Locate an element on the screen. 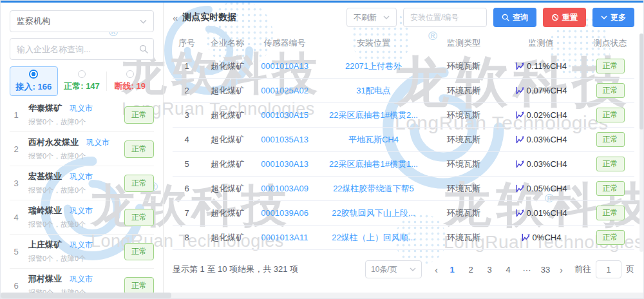  status-filter-group: 接入166 正常147 断线19 is located at coordinates (82, 81).